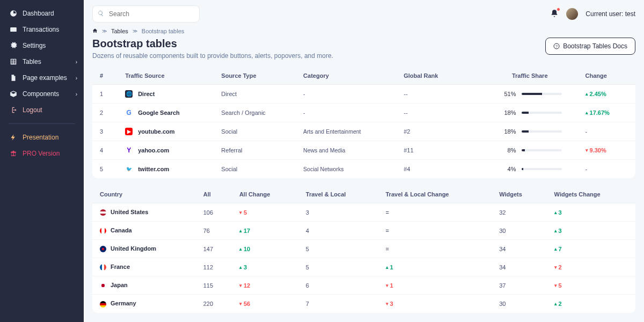 The image size is (644, 322). What do you see at coordinates (602, 94) in the screenshot?
I see `change: ▴2.45%` at bounding box center [602, 94].